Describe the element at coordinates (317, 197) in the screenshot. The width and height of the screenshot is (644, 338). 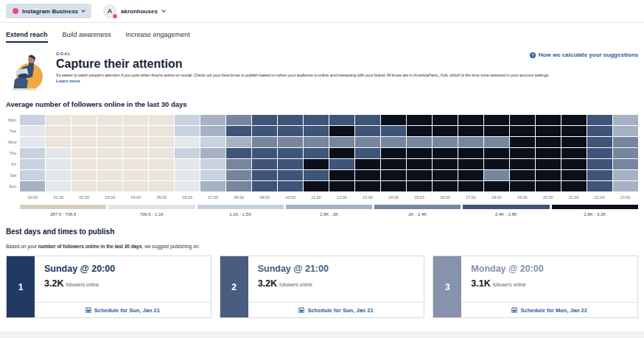
I see `heatmap-hour-label: 11:00` at that location.